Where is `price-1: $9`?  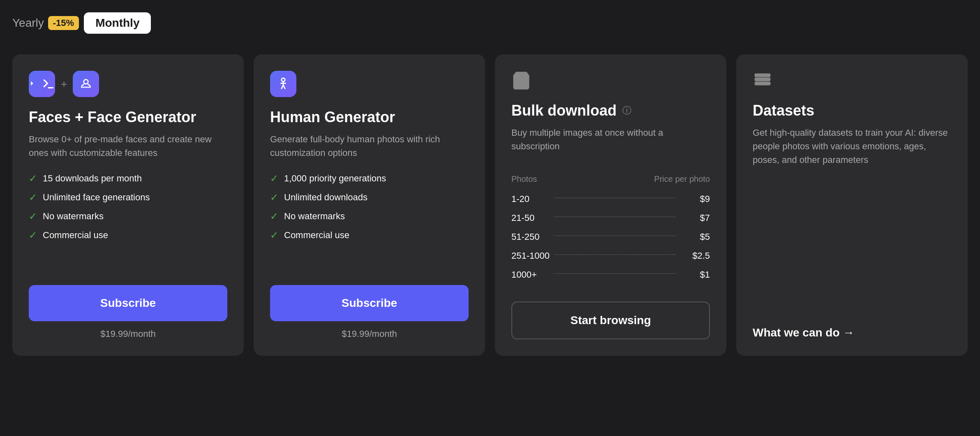 price-1: $9 is located at coordinates (696, 199).